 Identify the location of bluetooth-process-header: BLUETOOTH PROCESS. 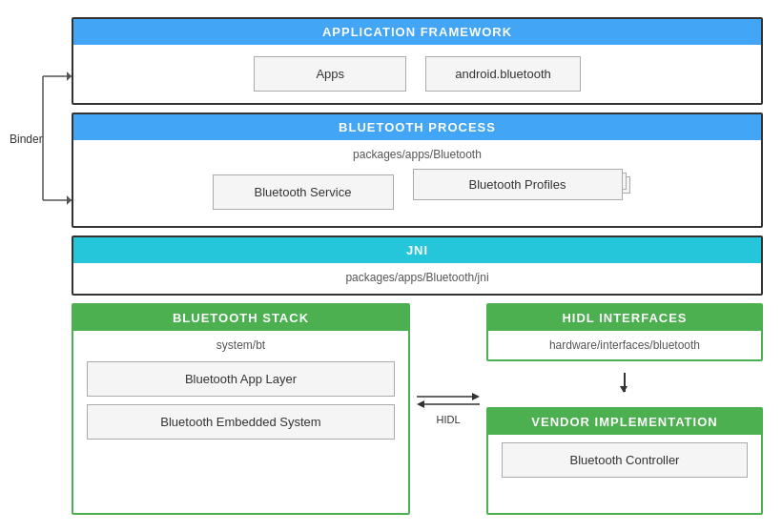
(418, 128).